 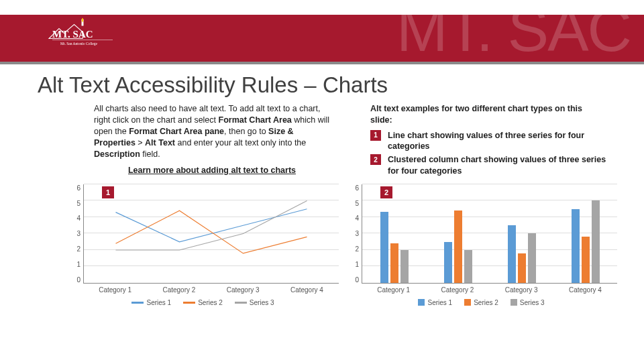 I want to click on learn-more-link: Learn more about adding alt text to char…, so click(x=212, y=170).